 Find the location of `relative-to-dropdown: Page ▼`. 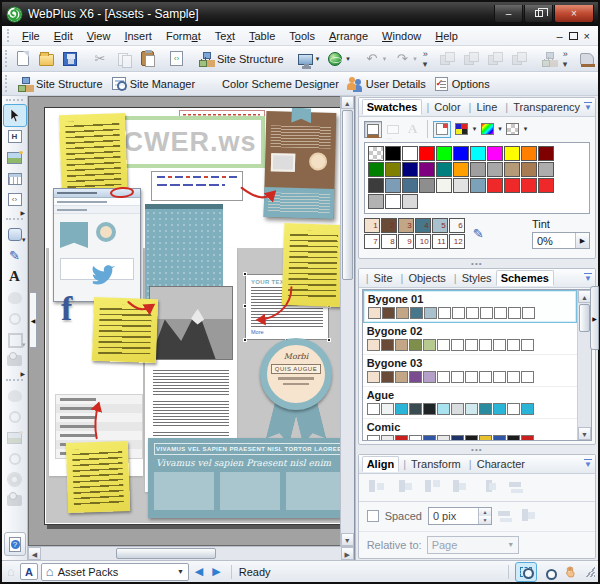

relative-to-dropdown: Page ▼ is located at coordinates (473, 545).